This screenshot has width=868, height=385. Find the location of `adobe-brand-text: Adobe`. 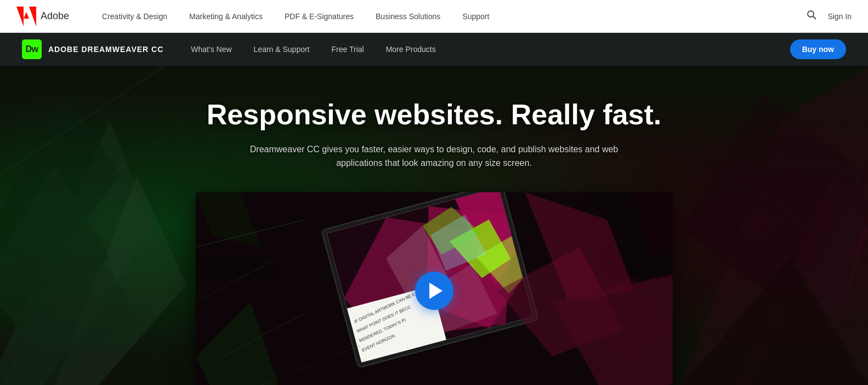

adobe-brand-text: Adobe is located at coordinates (55, 16).